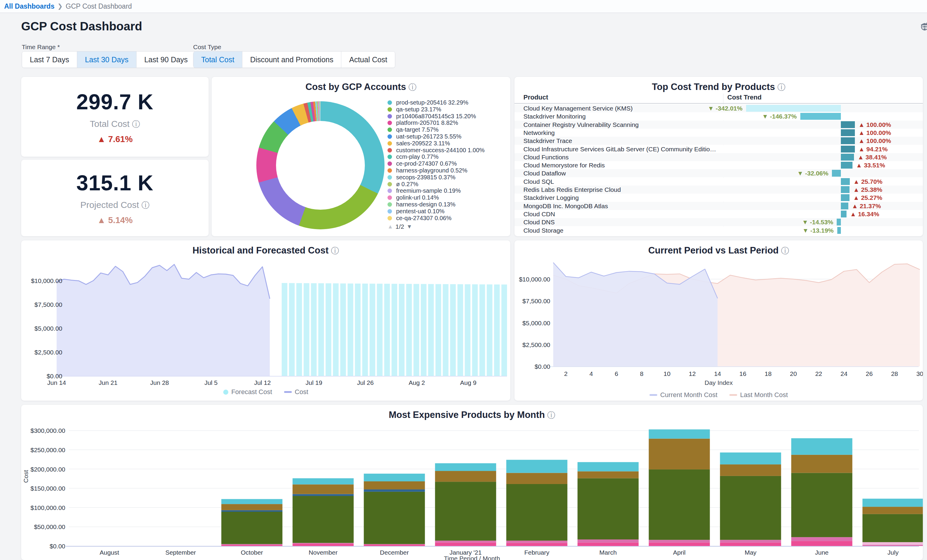 The image size is (927, 560). What do you see at coordinates (166, 59) in the screenshot?
I see `time-range-option-last-90-days: Last 90 Days` at bounding box center [166, 59].